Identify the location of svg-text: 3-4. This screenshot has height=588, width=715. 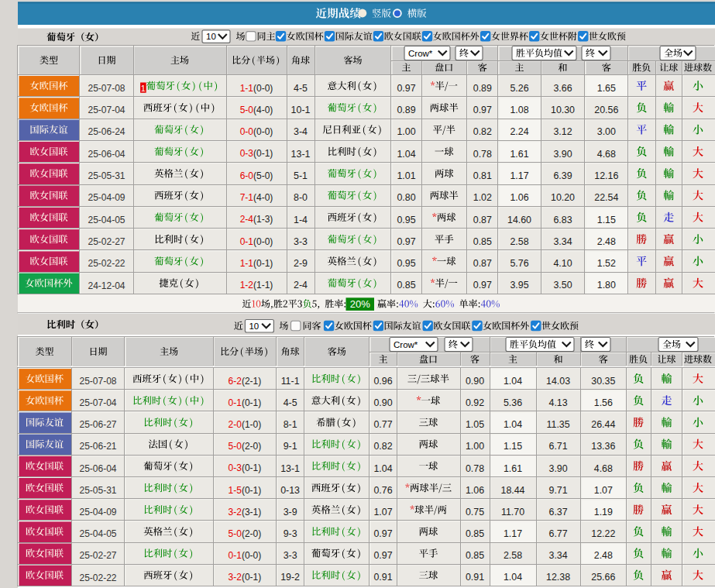
(301, 132).